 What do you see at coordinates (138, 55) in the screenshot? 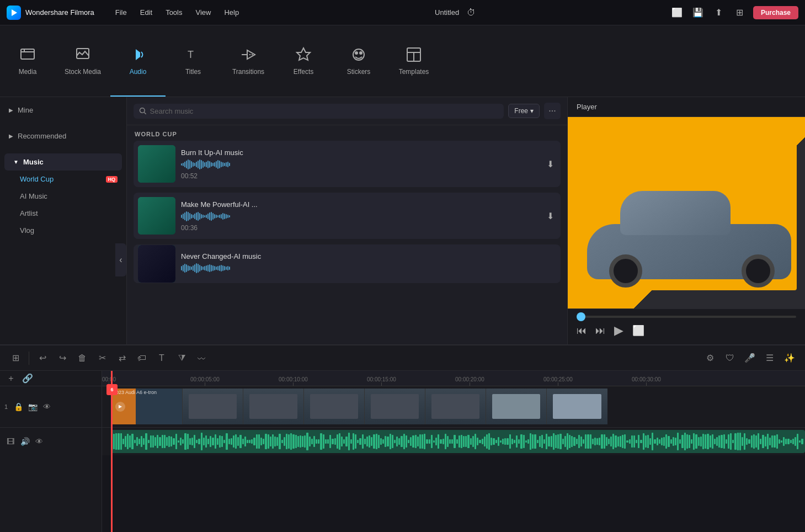
I see `audio-icon` at bounding box center [138, 55].